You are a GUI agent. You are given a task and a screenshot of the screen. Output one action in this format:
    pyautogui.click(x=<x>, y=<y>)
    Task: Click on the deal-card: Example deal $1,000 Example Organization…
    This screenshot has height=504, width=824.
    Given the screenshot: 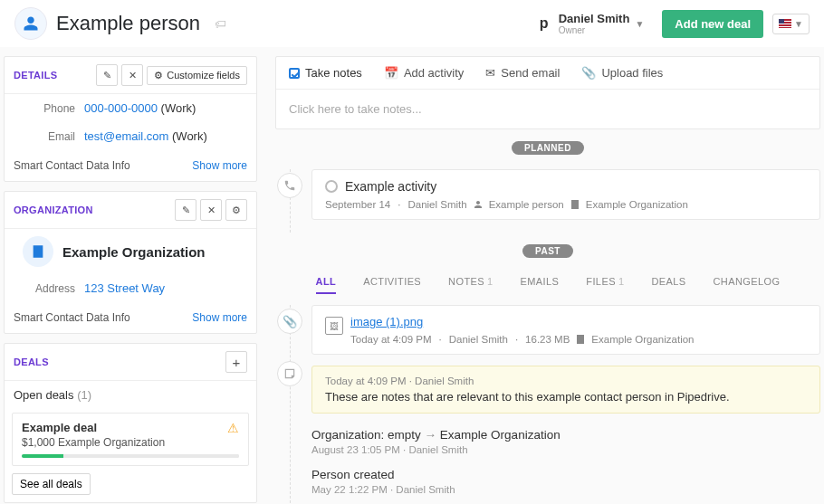 What is the action you would take?
    pyautogui.click(x=130, y=440)
    